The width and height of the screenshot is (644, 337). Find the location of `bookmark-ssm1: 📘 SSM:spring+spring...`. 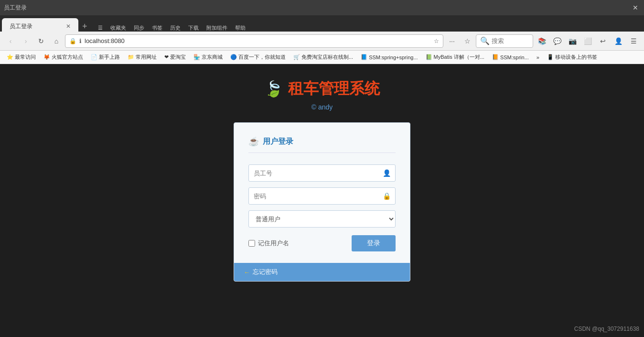

bookmark-ssm1: 📘 SSM:spring+spring... is located at coordinates (389, 57).